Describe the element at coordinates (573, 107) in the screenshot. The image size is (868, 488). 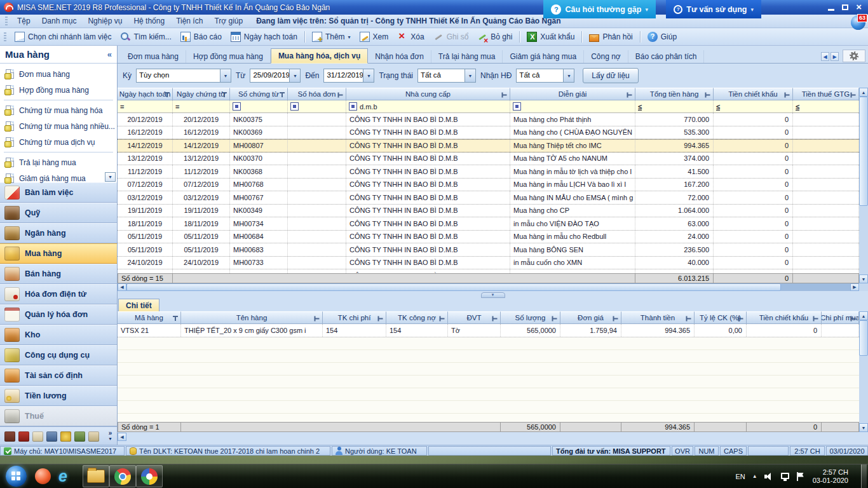
I see `filter-description` at that location.